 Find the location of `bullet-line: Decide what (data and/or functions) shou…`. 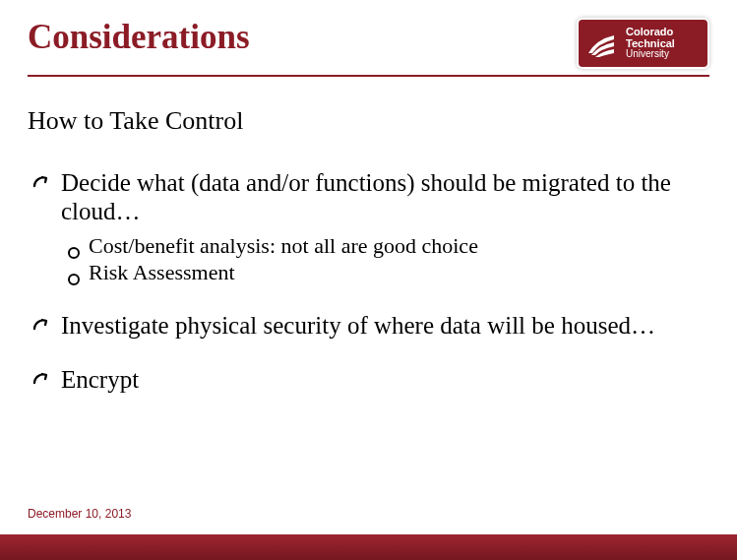

bullet-line: Decide what (data and/or functions) shou… is located at coordinates (370, 198).